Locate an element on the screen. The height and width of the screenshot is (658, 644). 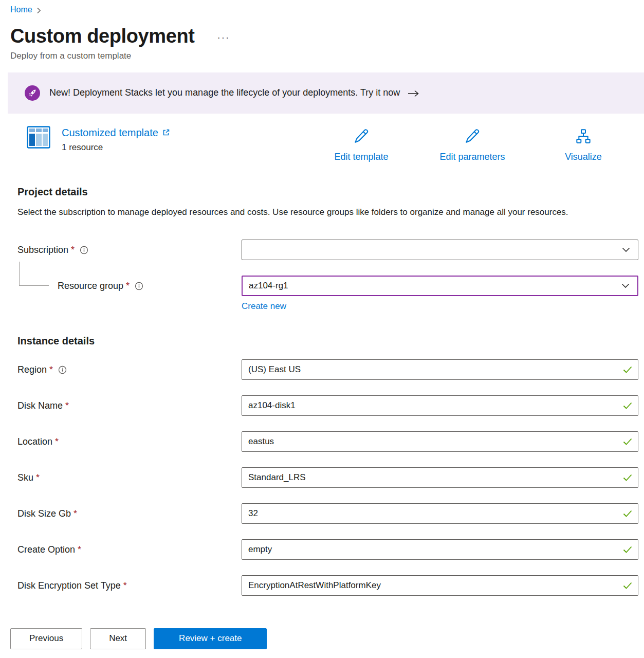
template-actions: Edit template Edit parameters is located at coordinates (472, 144).